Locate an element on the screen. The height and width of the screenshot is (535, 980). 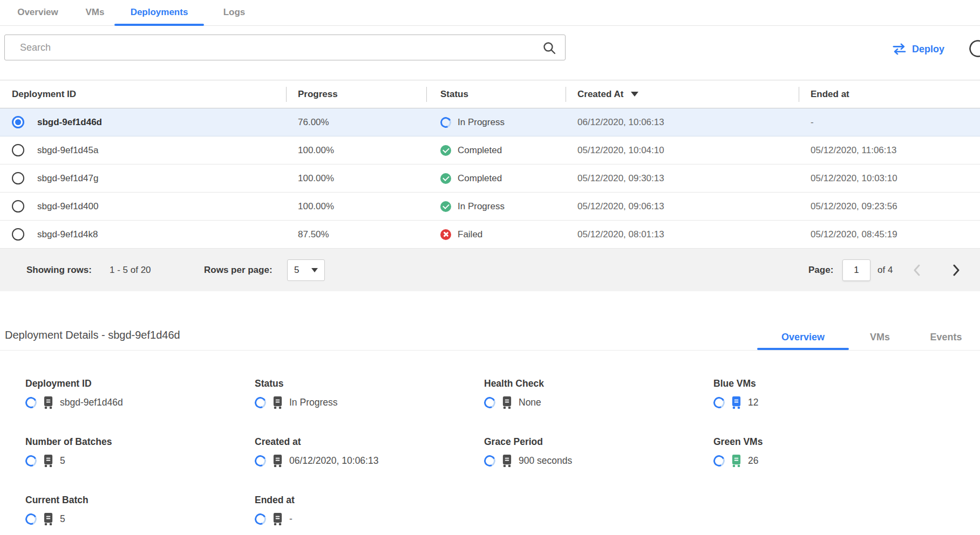
table-row: sbgd-9ef1d47g 100.00% Completed 05/12/20… is located at coordinates (490, 179).